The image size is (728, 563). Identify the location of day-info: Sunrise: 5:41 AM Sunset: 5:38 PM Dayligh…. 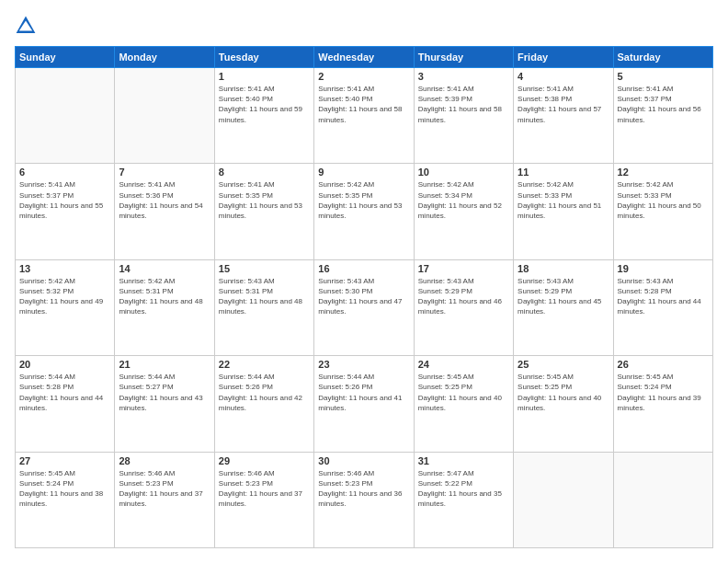
(563, 105).